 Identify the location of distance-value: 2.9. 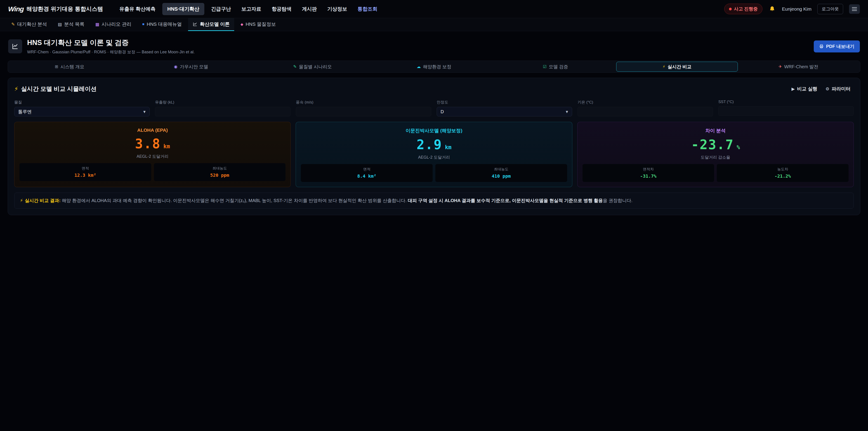
(429, 145).